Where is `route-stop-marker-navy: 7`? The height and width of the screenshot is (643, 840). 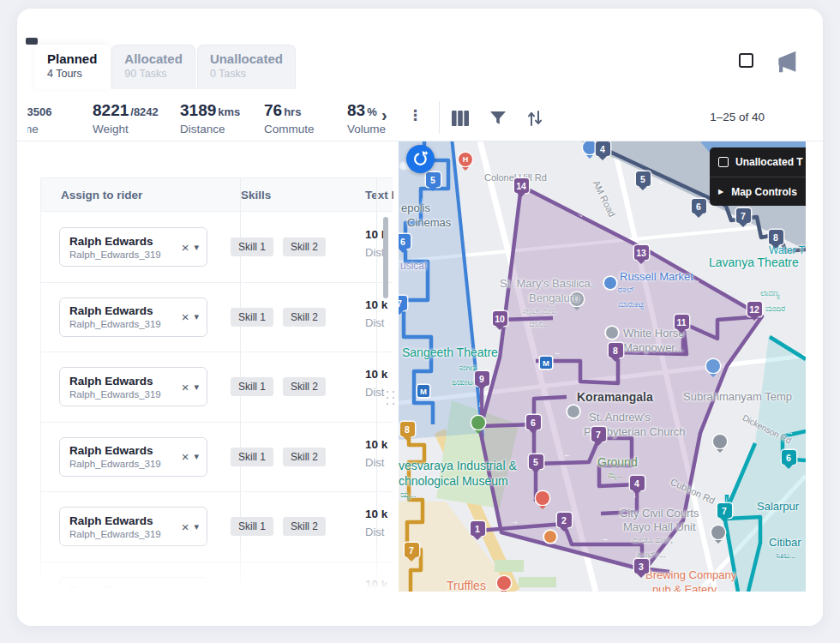
route-stop-marker-navy: 7 is located at coordinates (744, 216).